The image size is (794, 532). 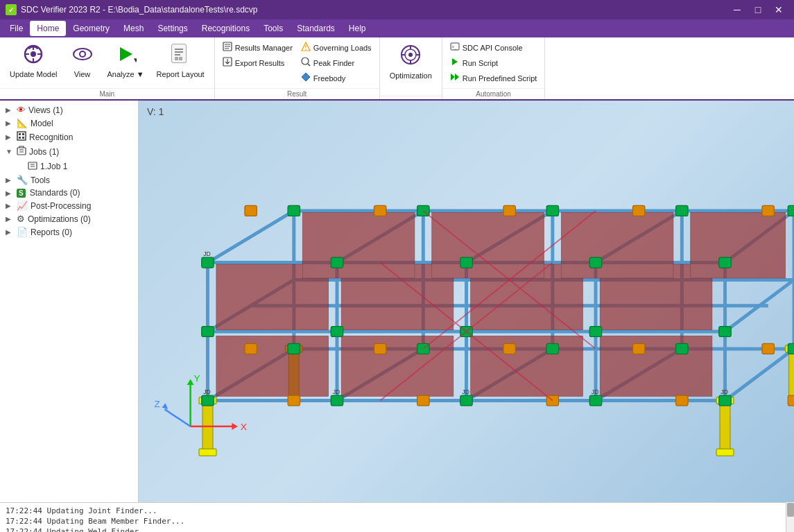 I want to click on run-script-label: Run Script, so click(x=480, y=63).